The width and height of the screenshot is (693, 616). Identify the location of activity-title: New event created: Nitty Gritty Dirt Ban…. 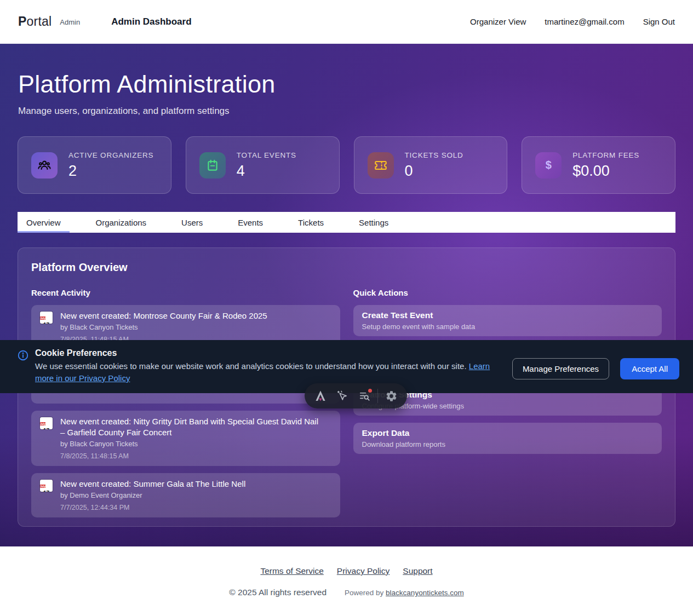
(192, 427).